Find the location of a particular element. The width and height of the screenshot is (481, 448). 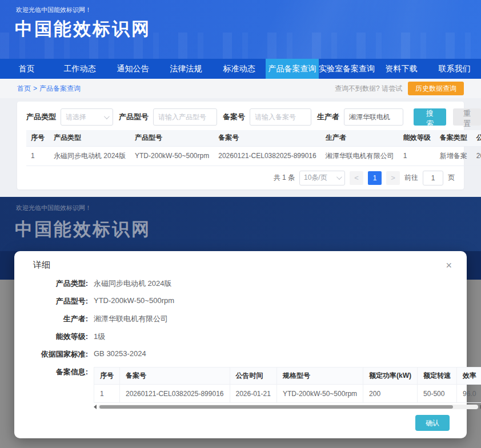

modal-value-efficiency-grade: 1级 is located at coordinates (99, 337).